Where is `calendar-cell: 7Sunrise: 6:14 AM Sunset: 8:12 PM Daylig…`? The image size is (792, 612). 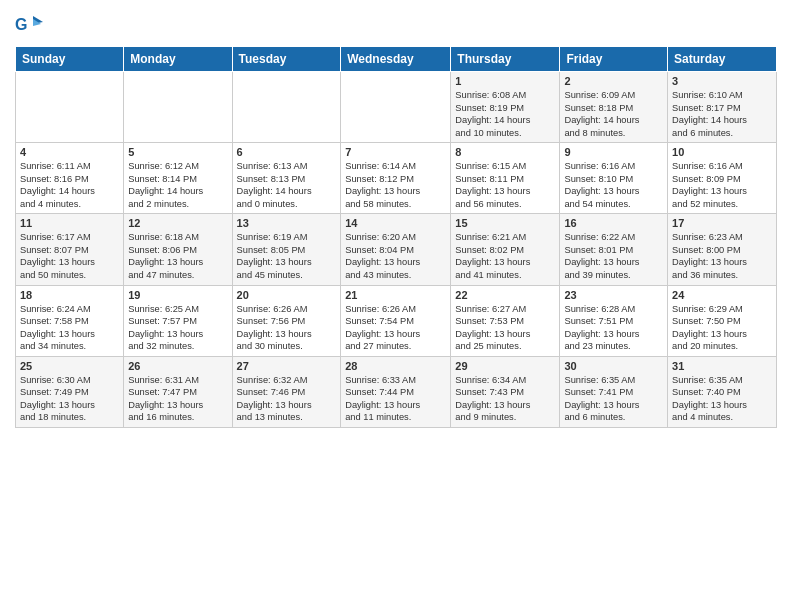 calendar-cell: 7Sunrise: 6:14 AM Sunset: 8:12 PM Daylig… is located at coordinates (396, 178).